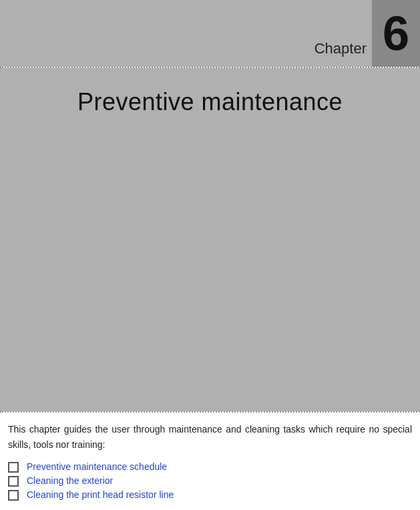  Describe the element at coordinates (210, 485) in the screenshot. I see `toc-list: Preventive maintenance scheduleCleaning …` at that location.